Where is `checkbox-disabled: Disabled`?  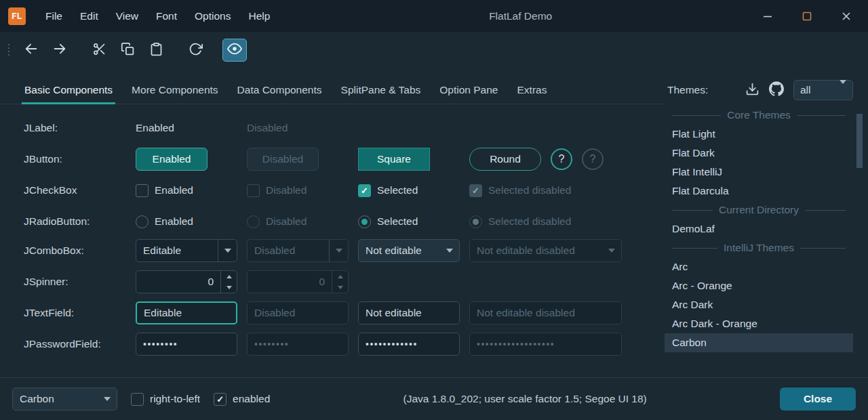
checkbox-disabled: Disabled is located at coordinates (277, 191).